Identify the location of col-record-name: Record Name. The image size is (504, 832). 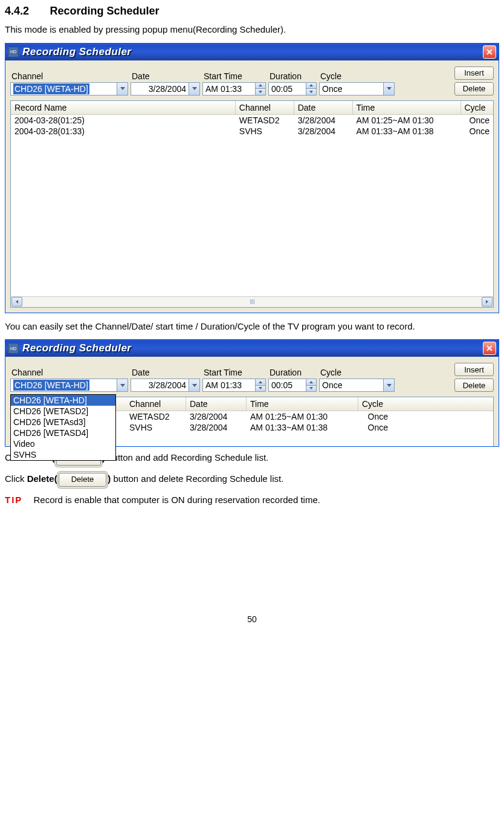
(123, 108).